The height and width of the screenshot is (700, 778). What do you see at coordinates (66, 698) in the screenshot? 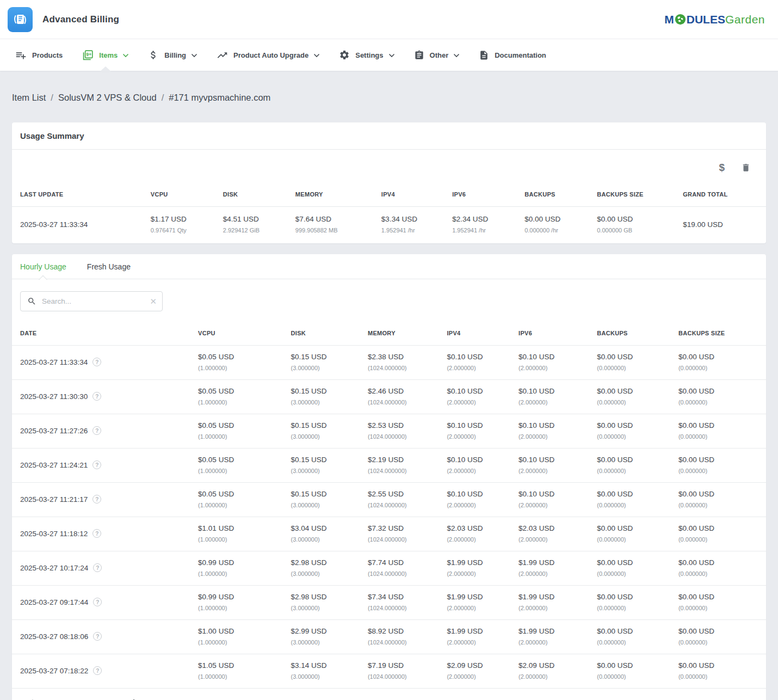
I see `page-number: 2` at bounding box center [66, 698].